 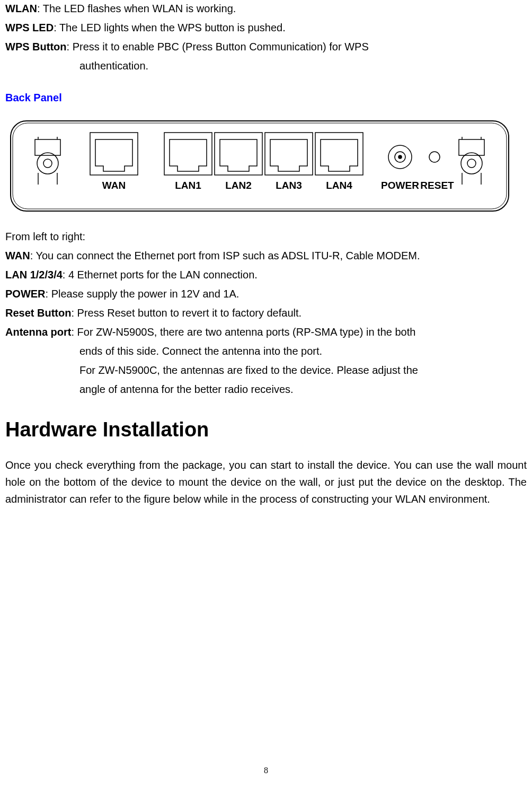 What do you see at coordinates (143, 294) in the screenshot?
I see `power-desc: : Please supply the power in 12V and 1A.` at bounding box center [143, 294].